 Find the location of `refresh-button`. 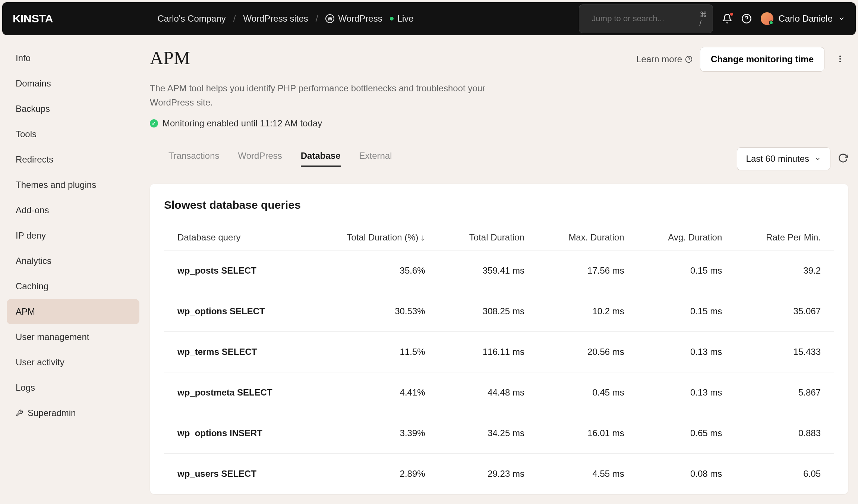

refresh-button is located at coordinates (843, 159).